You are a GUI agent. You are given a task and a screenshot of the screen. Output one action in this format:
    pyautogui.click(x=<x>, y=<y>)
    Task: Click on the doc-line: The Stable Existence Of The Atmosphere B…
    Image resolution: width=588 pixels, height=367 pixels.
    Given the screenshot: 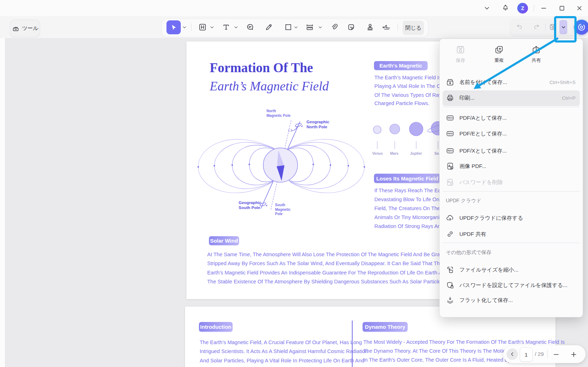 What is the action you would take?
    pyautogui.click(x=326, y=282)
    